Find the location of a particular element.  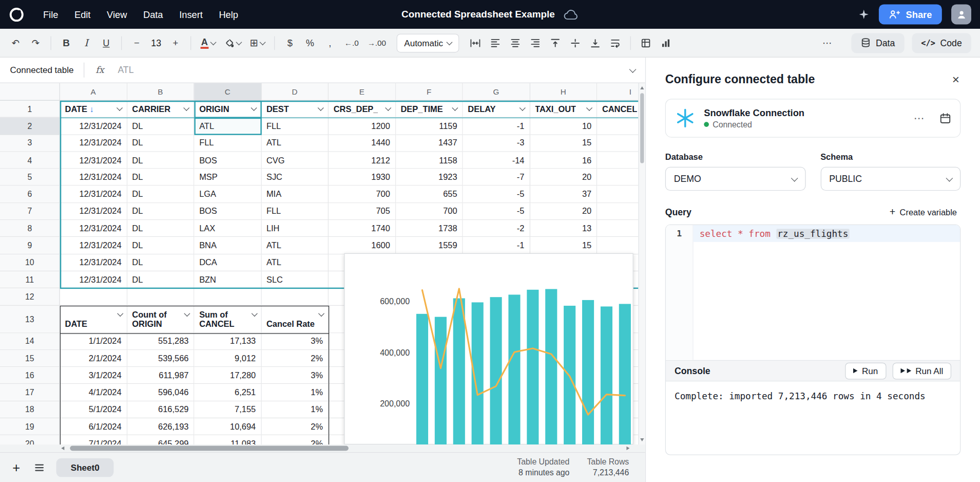

align-center-button is located at coordinates (515, 43).